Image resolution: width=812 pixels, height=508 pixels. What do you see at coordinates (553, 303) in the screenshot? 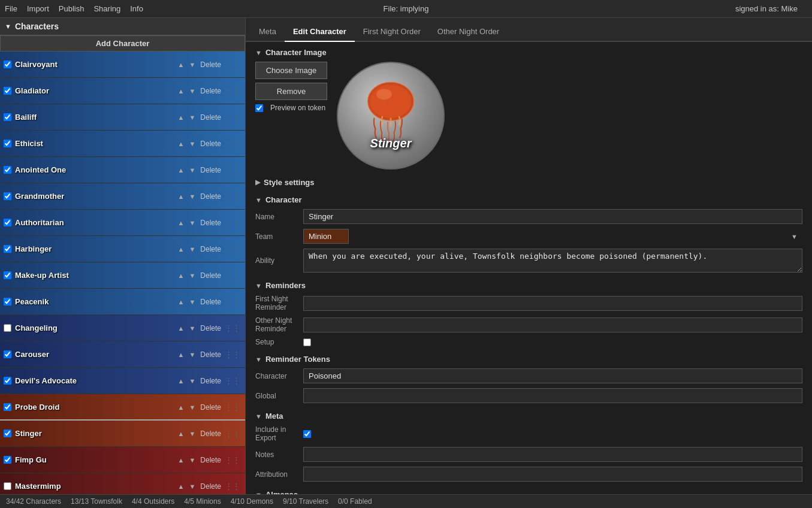
I see `first-night-reminder-input` at bounding box center [553, 303].